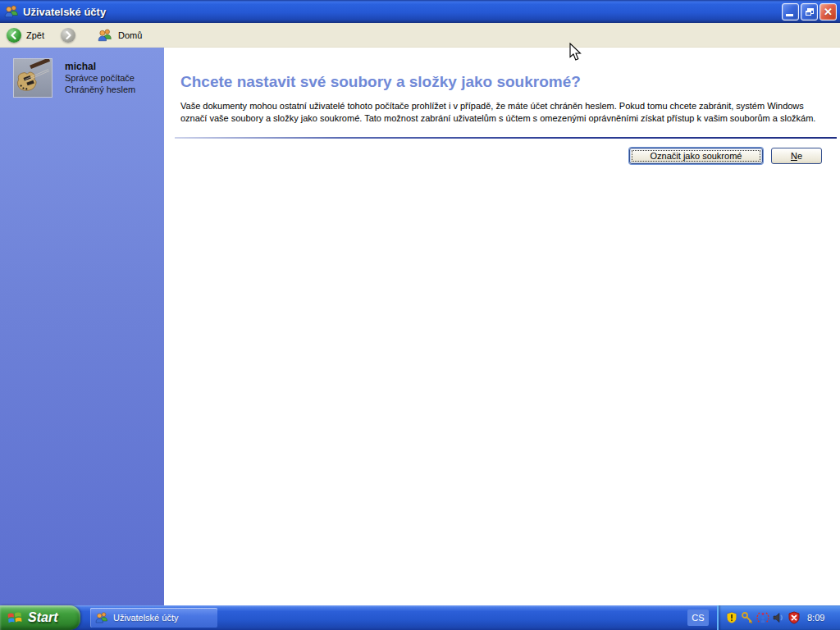 This screenshot has width=840, height=630. I want to click on system-tray: 8:09, so click(778, 618).